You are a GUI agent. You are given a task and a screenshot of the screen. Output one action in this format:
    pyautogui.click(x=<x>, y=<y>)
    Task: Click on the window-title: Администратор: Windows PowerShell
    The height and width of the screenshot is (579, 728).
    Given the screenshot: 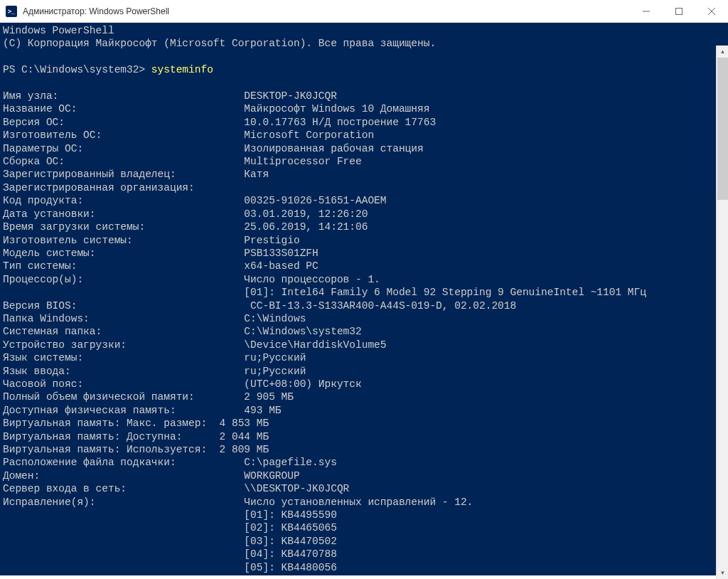 What is the action you would take?
    pyautogui.click(x=326, y=11)
    